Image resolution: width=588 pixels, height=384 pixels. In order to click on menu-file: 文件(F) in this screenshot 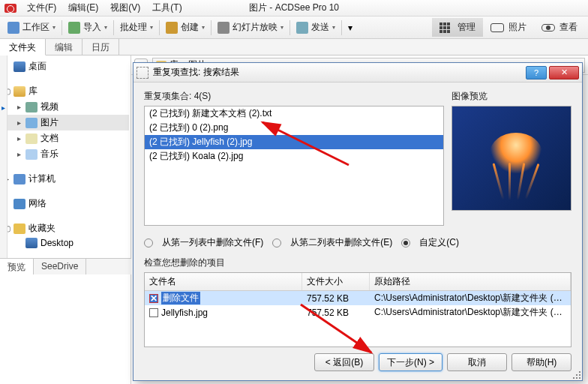, I will do `click(42, 8)`.